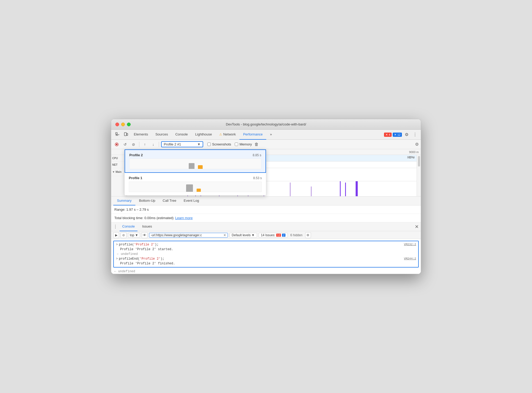  What do you see at coordinates (273, 235) in the screenshot?
I see `issues-count-badge: 14 Issues: 12 2` at bounding box center [273, 235].